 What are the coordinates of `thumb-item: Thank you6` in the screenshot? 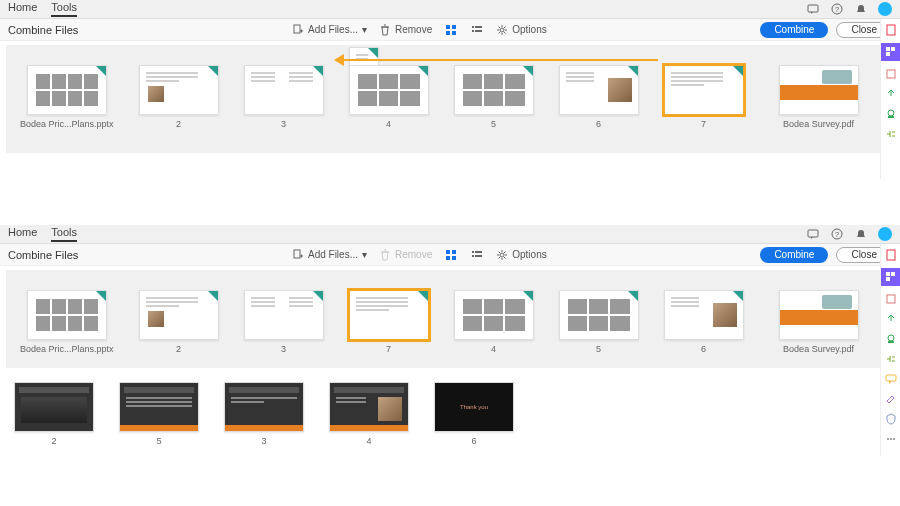 It's located at (474, 414).